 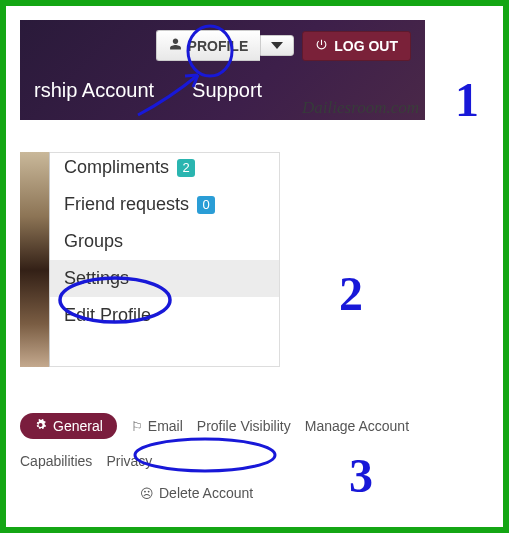 I want to click on menu-label: Settings, so click(x=96, y=278).